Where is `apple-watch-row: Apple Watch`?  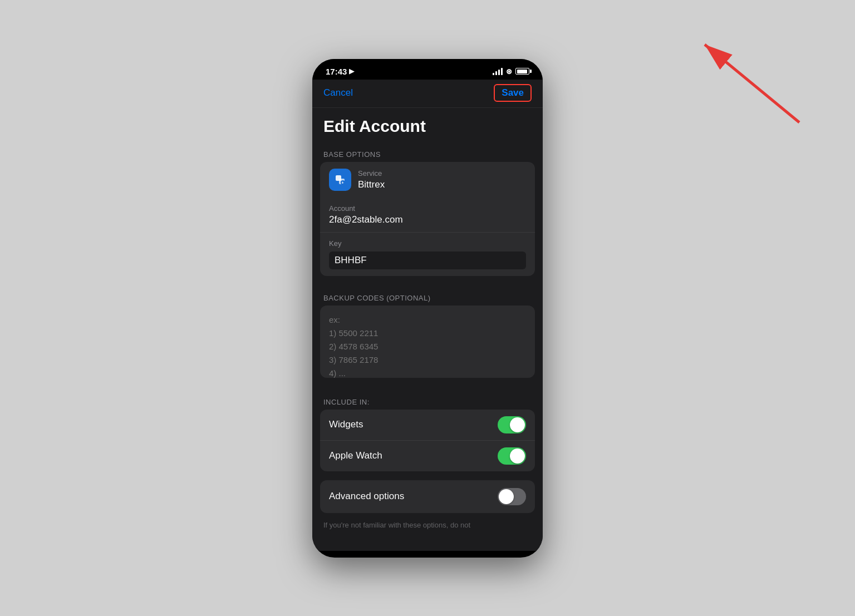 apple-watch-row: Apple Watch is located at coordinates (428, 456).